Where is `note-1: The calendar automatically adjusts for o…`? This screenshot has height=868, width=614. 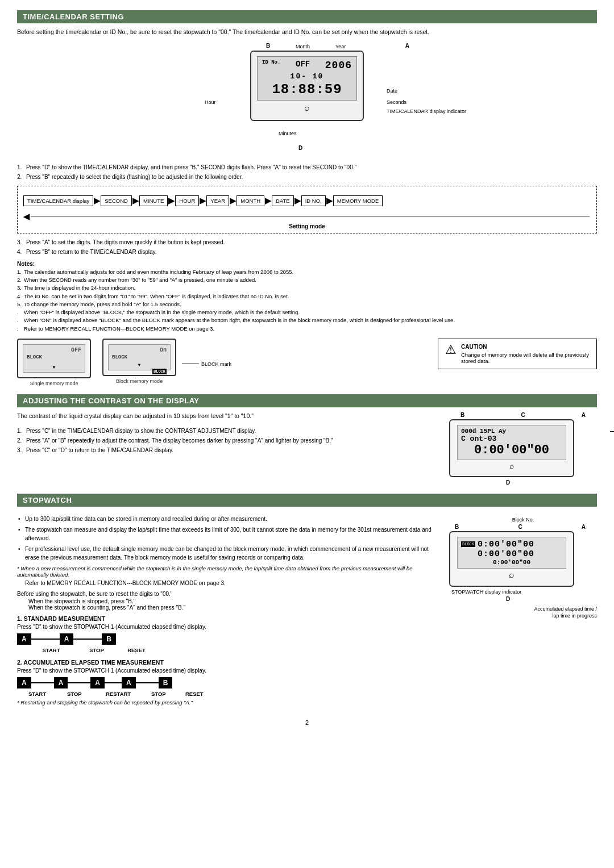 note-1: The calendar automatically adjusts for o… is located at coordinates (307, 272).